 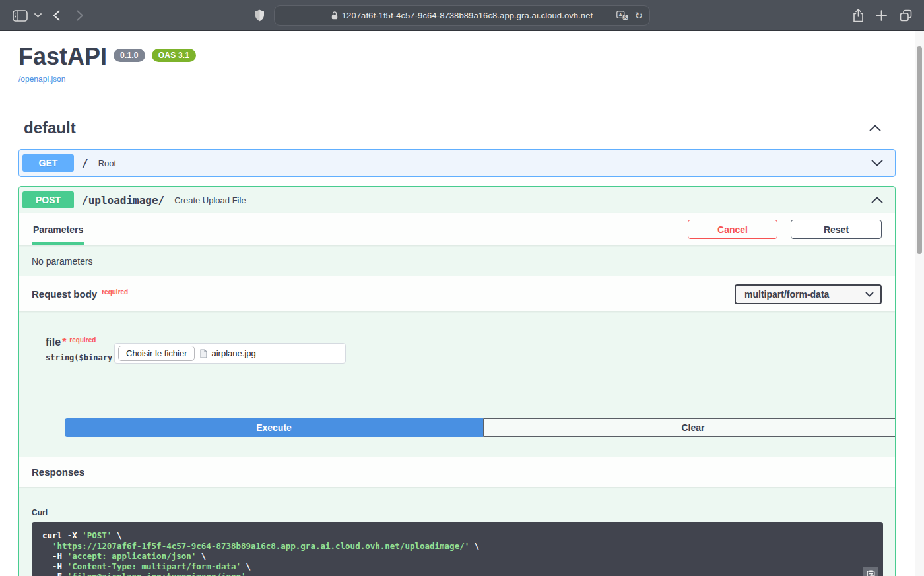 I want to click on get-summary: Root, so click(x=107, y=164).